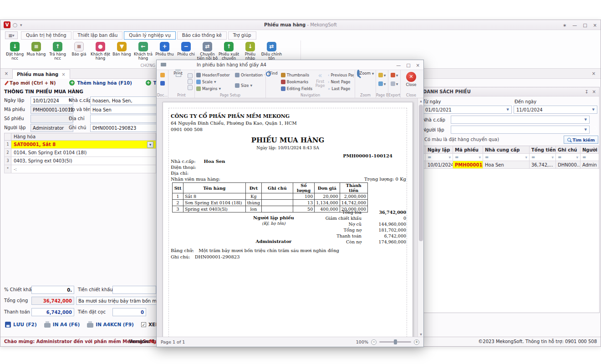 The image size is (601, 364). What do you see at coordinates (150, 145) in the screenshot?
I see `grid-combo-button: ▼` at bounding box center [150, 145].